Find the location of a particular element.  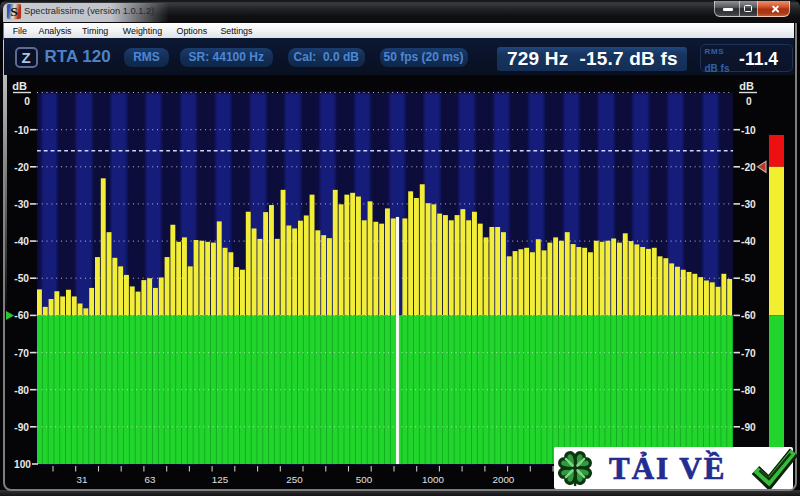

svg-text: 500 is located at coordinates (364, 480).